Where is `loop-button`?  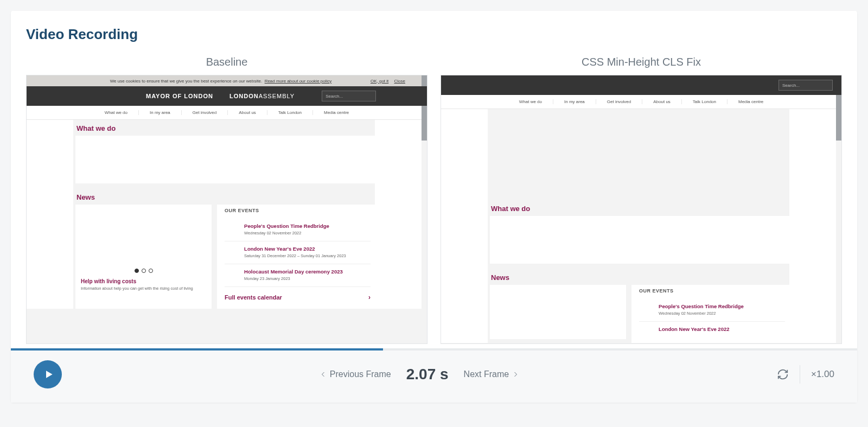
loop-button is located at coordinates (783, 374).